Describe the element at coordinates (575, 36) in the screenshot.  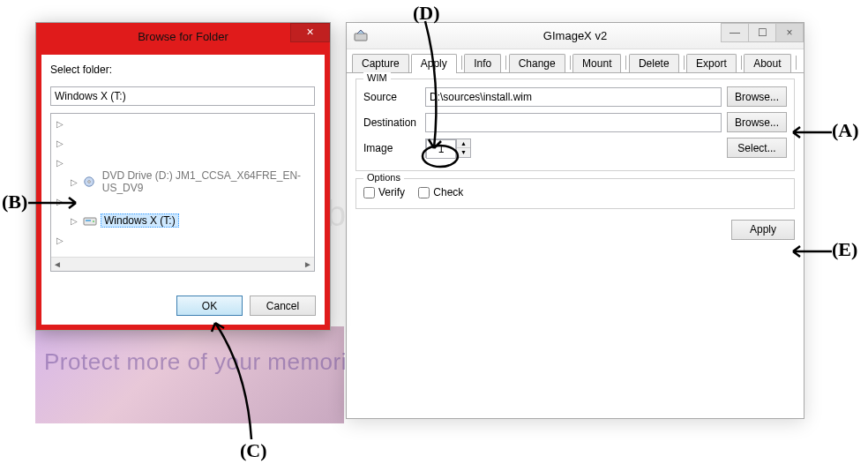
I see `app-titlebar: GImageX v2 — ☐ ×` at that location.